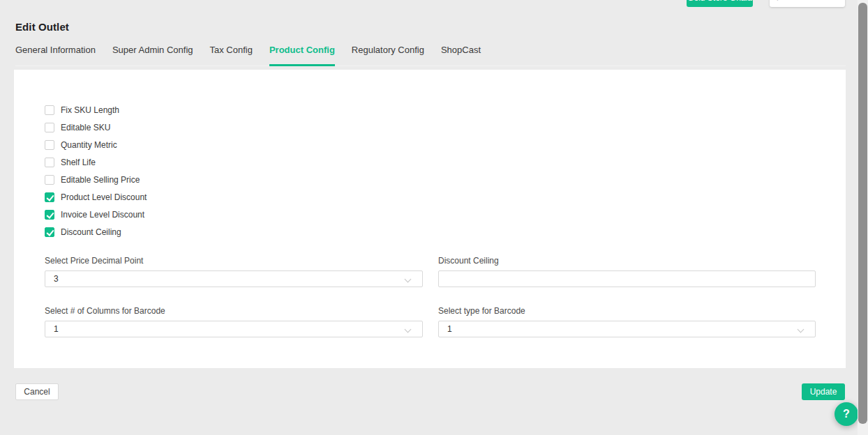 The height and width of the screenshot is (435, 868). What do you see at coordinates (627, 279) in the screenshot?
I see `discount-ceiling-field-wrap` at bounding box center [627, 279].